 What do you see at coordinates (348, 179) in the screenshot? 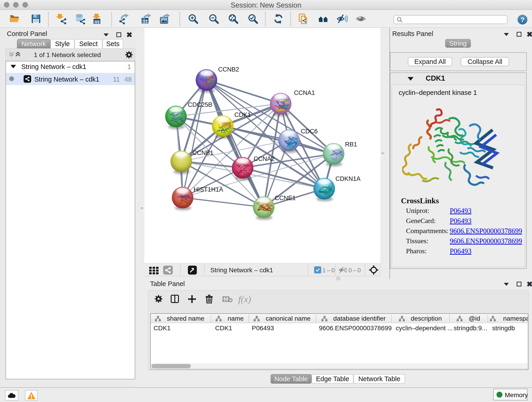
I see `svg-text: CDKN1A` at bounding box center [348, 179].